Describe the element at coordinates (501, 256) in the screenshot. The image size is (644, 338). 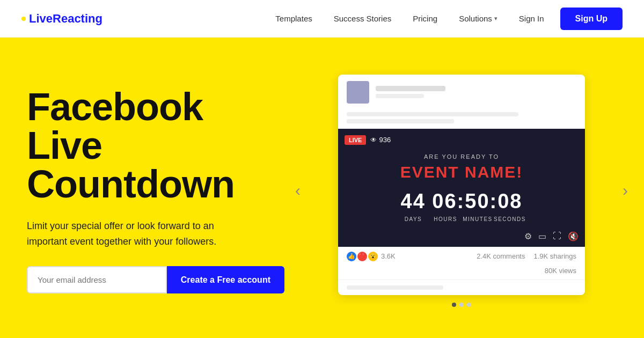
I see `comments-count: 2.4K comments` at that location.